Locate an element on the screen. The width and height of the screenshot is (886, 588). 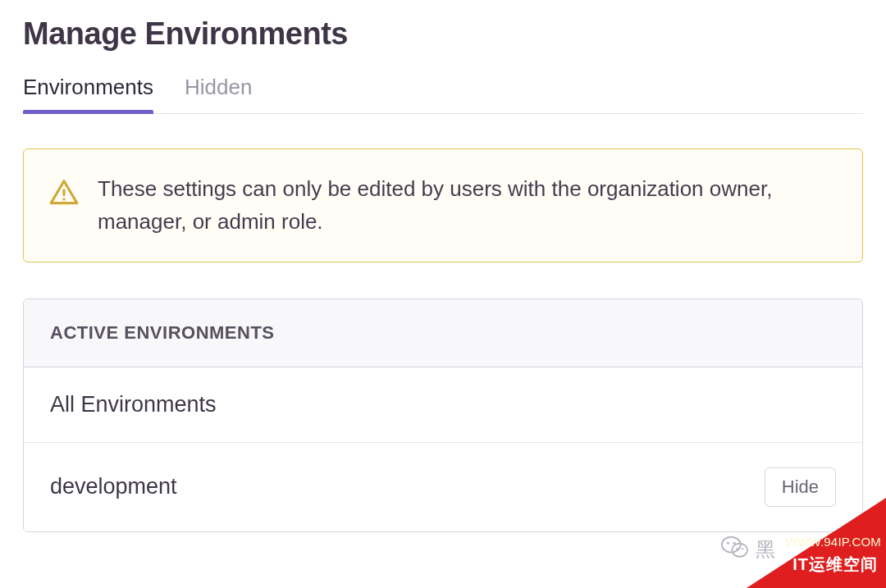
tab-label: Environments is located at coordinates (89, 87).